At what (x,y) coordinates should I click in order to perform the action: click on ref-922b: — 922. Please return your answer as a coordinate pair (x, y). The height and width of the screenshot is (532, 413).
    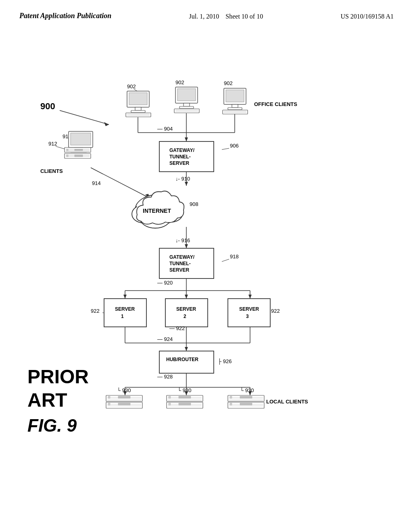
    Looking at the image, I should click on (177, 328).